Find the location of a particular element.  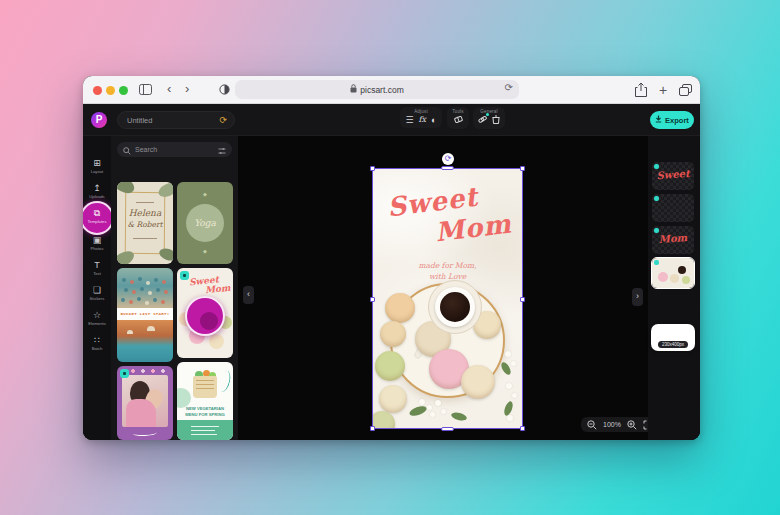

sync-icon: ⟳ is located at coordinates (223, 120).